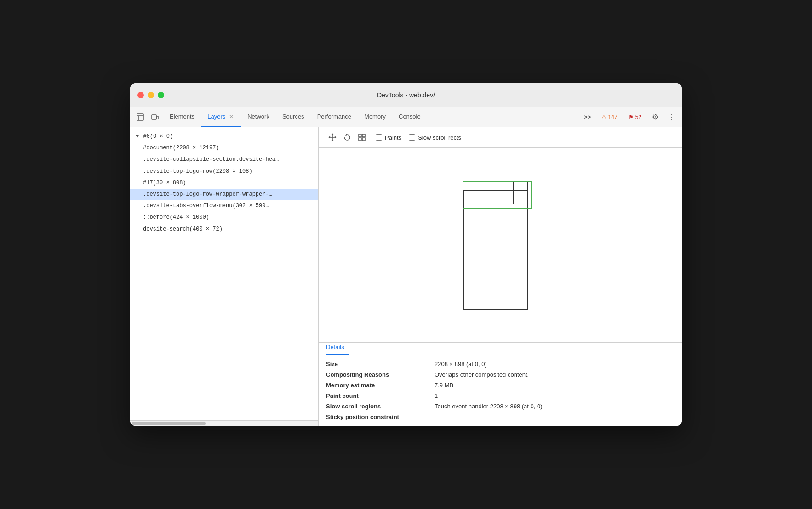 The height and width of the screenshot is (509, 812). Describe the element at coordinates (221, 117) in the screenshot. I see `tab-layers: Layers ✕` at that location.